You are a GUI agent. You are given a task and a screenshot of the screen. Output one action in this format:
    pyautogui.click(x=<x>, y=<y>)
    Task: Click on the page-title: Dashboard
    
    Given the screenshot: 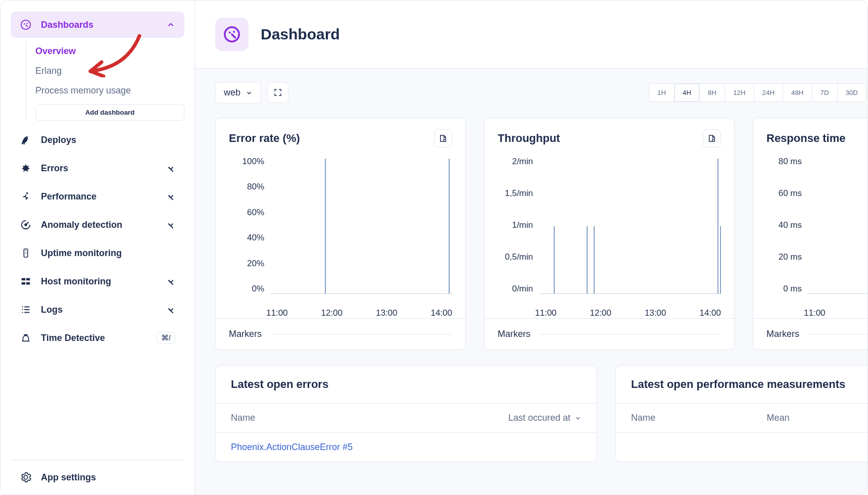 What is the action you would take?
    pyautogui.click(x=300, y=34)
    